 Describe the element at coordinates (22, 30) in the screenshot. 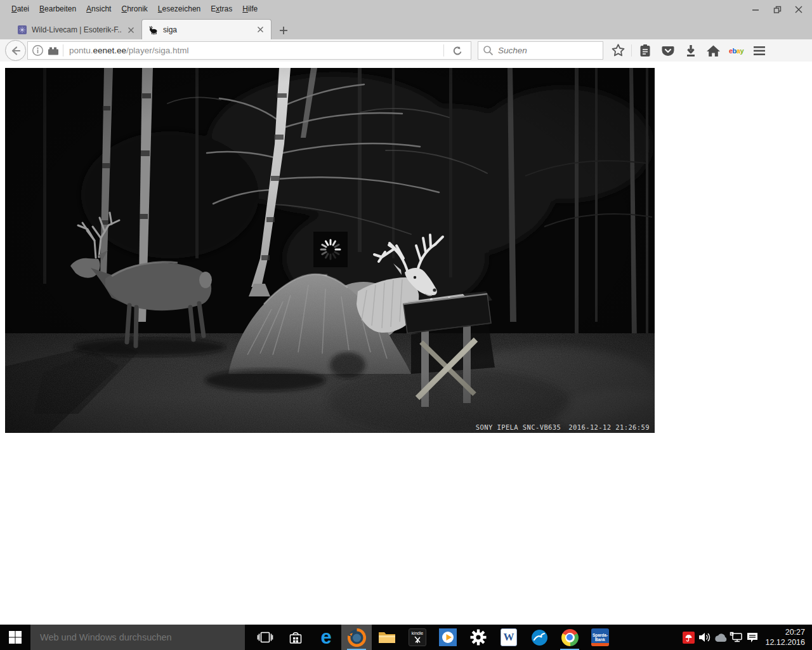

I see `esoterik-forum-favicon` at that location.